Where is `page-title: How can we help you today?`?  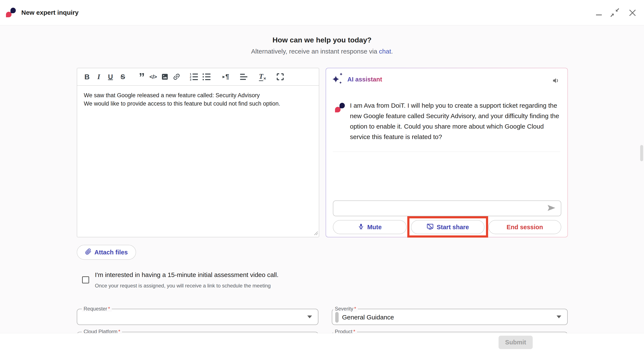
page-title: How can we help you today? is located at coordinates (322, 40).